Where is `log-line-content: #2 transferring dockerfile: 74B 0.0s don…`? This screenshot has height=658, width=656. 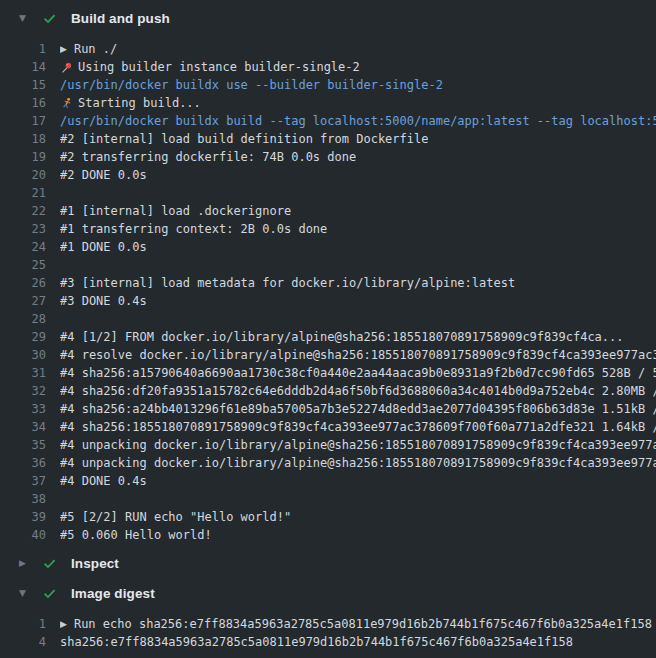
log-line-content: #2 transferring dockerfile: 74B 0.0s don… is located at coordinates (358, 157).